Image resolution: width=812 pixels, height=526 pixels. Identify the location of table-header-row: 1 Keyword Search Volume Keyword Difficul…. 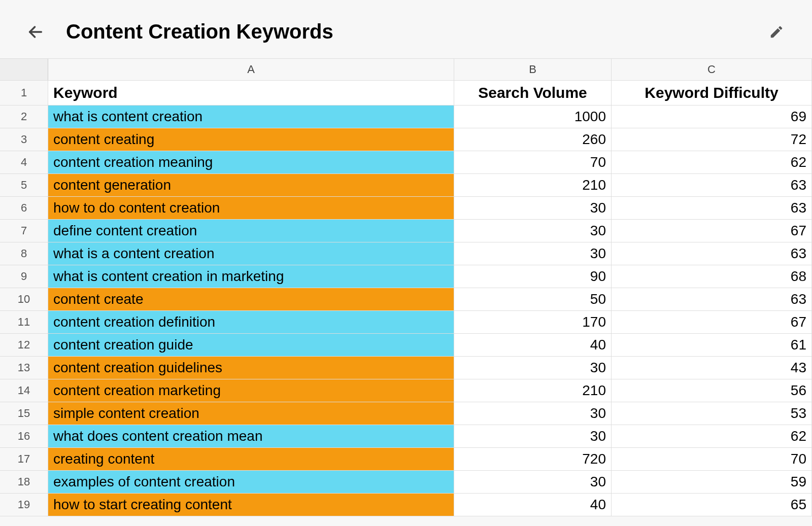
(406, 93).